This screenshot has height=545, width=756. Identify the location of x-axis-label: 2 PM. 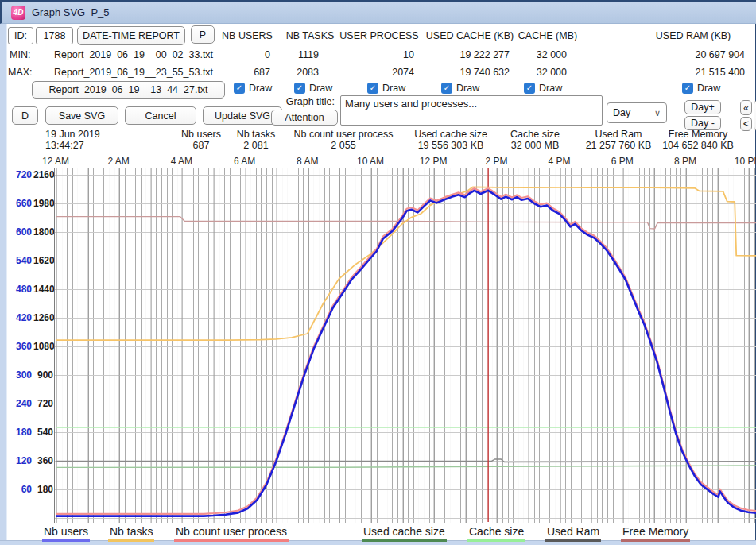
(496, 161).